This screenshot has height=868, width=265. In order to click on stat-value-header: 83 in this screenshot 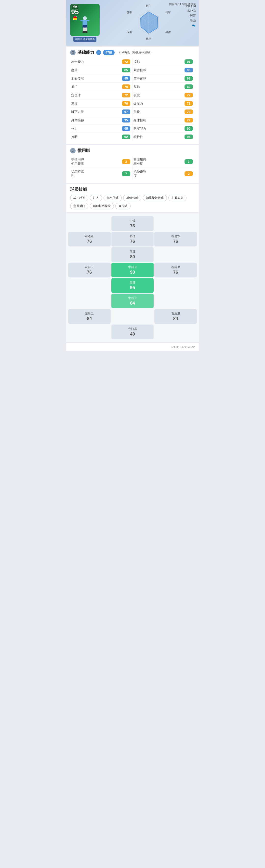, I will do `click(189, 87)`.